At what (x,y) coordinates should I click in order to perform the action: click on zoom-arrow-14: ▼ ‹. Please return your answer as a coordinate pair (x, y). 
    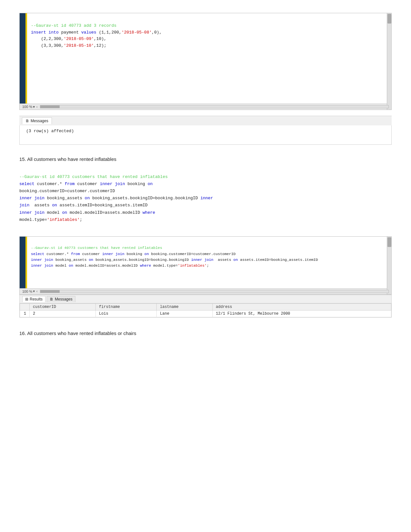
    Looking at the image, I should click on (35, 107).